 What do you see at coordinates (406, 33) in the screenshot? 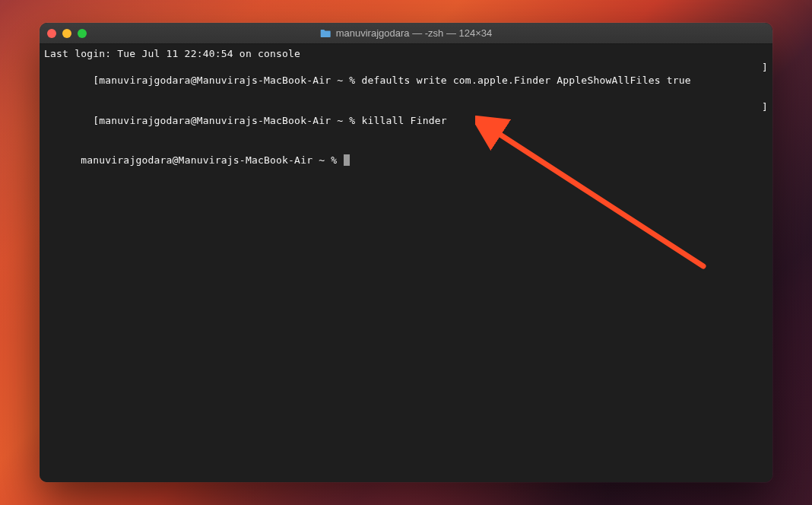
I see `window-title-container: manuvirajgodara — -zsh — 124×34` at bounding box center [406, 33].